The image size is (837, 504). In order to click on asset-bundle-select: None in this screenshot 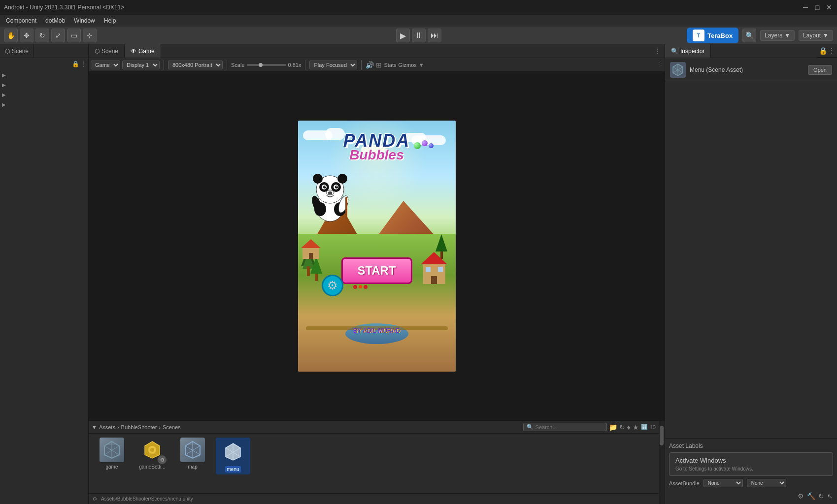, I will do `click(723, 483)`.